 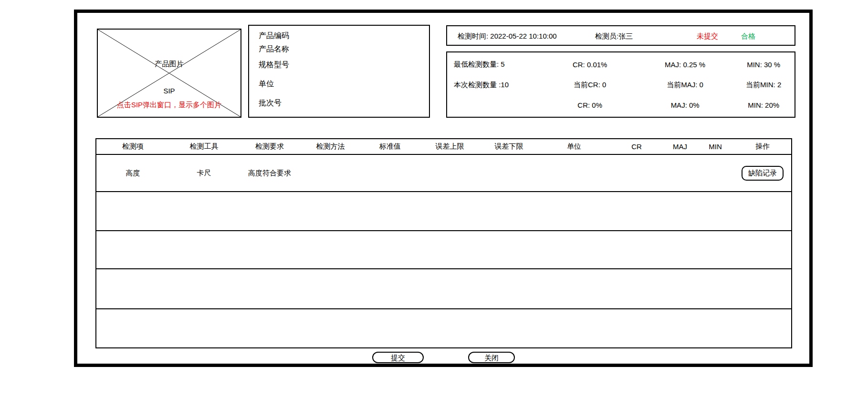 I want to click on col-header-maj: MAJ, so click(x=680, y=147).